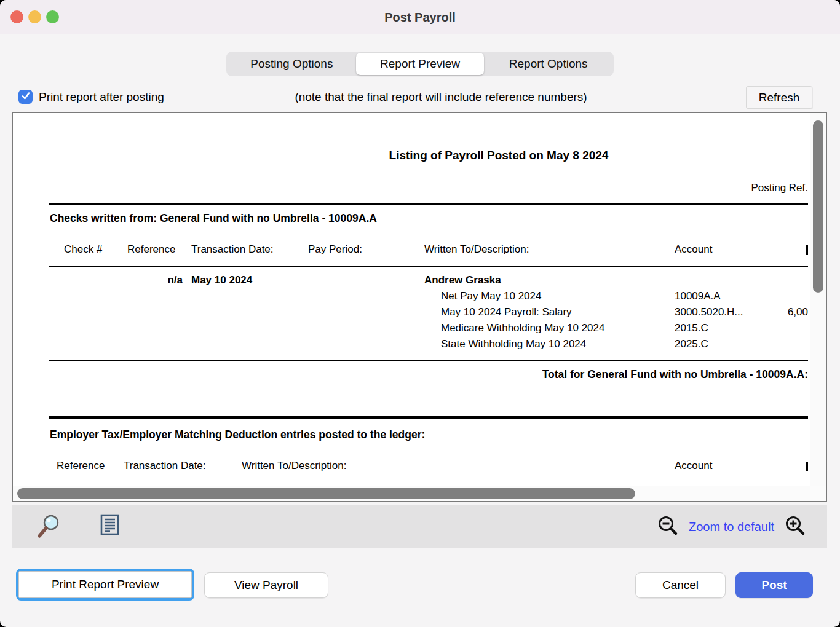  What do you see at coordinates (165, 466) in the screenshot?
I see `column-header-transaction-date-2: Transaction Date:` at bounding box center [165, 466].